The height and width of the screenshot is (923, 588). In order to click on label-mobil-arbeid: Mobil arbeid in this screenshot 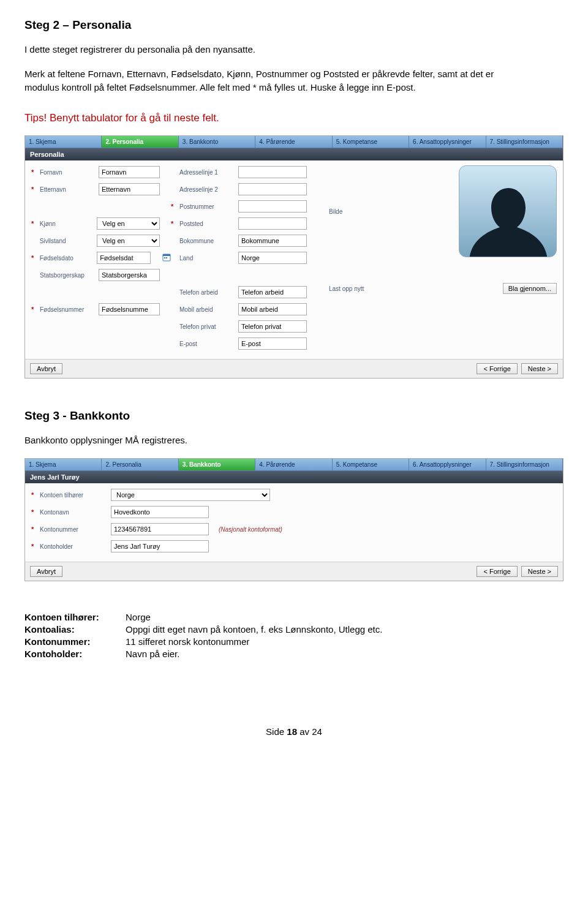, I will do `click(207, 310)`.